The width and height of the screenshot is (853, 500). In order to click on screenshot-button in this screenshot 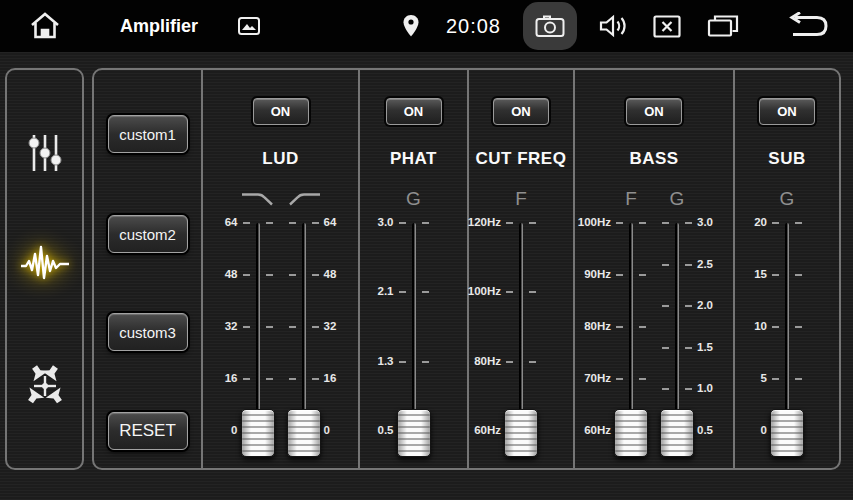, I will do `click(550, 26)`.